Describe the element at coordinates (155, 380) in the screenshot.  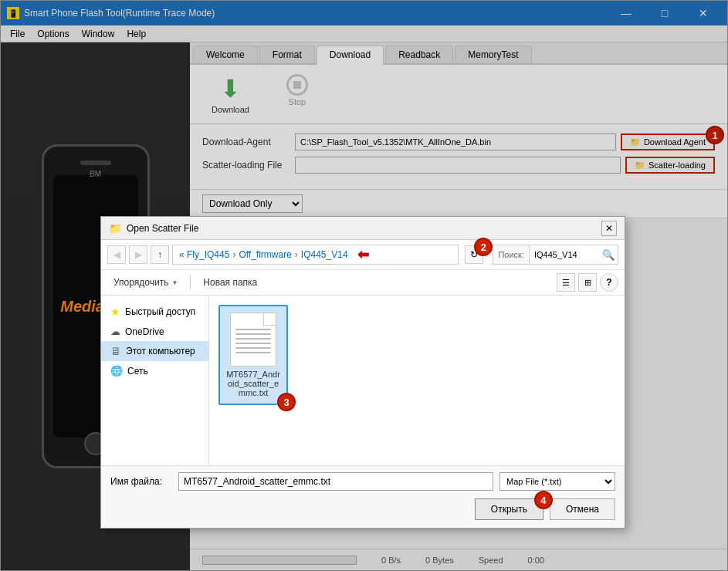
I see `dialog-sidebar: ★ Быстрый доступ ☁ OneDrive 🖥 Этот компь…` at that location.